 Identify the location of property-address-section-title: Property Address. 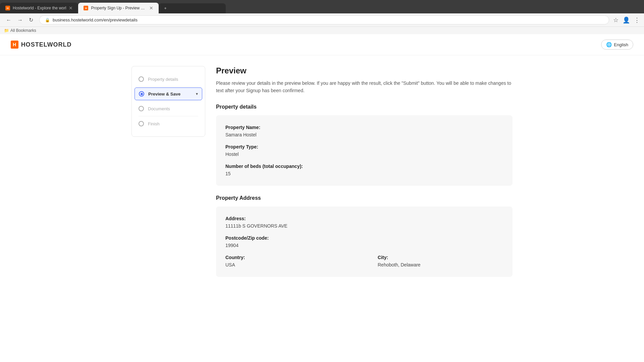
(364, 198).